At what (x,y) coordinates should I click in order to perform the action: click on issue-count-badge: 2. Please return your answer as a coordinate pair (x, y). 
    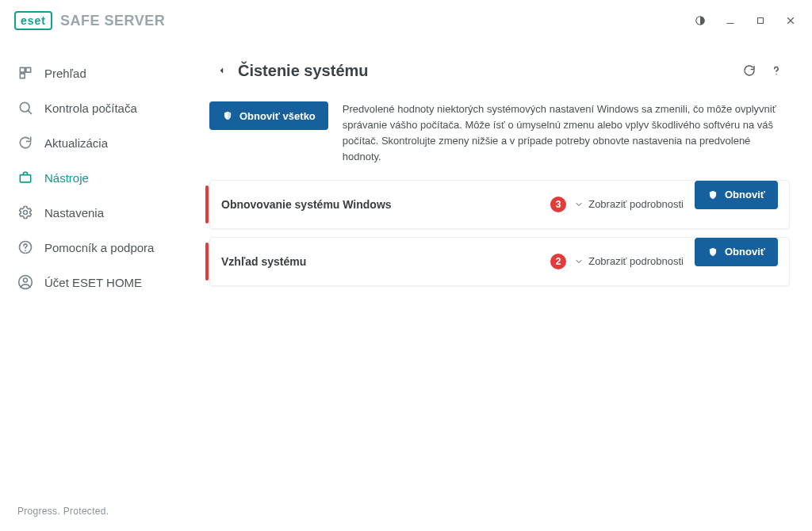
    Looking at the image, I should click on (558, 262).